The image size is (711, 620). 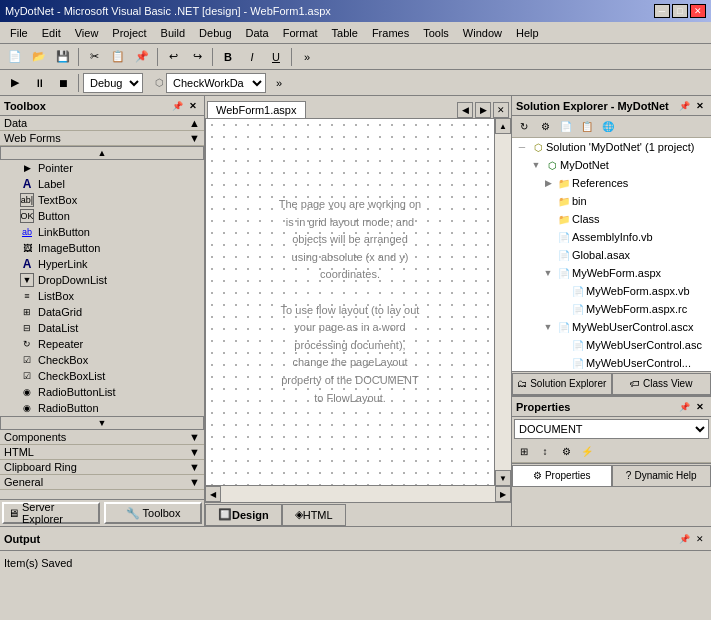 I want to click on tb-undo: ↩, so click(x=173, y=57).